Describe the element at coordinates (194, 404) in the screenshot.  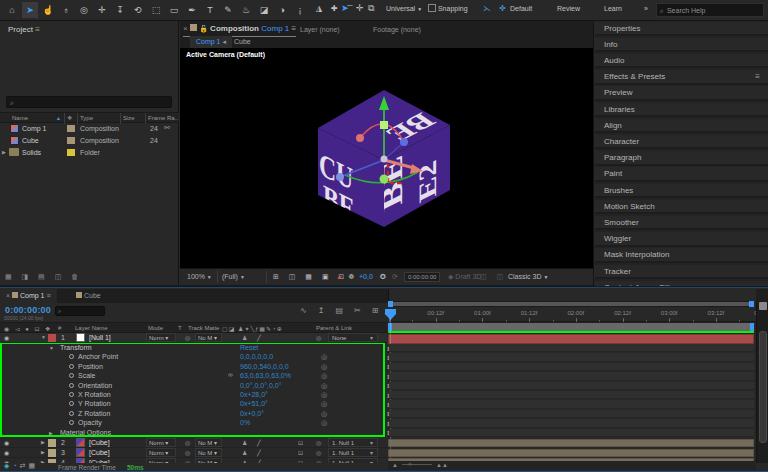
I see `property-row: Y Rotation0x+51,0°◎` at that location.